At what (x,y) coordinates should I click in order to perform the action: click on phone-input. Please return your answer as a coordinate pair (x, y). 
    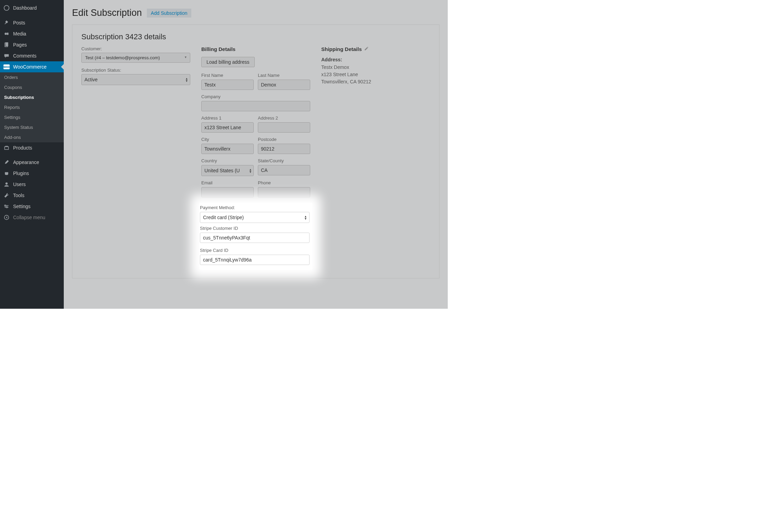
    Looking at the image, I should click on (284, 192).